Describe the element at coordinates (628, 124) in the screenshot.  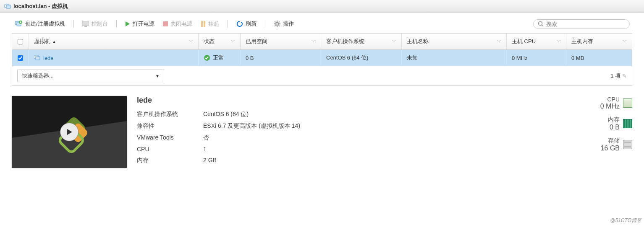
I see `memory-chip-icon` at that location.